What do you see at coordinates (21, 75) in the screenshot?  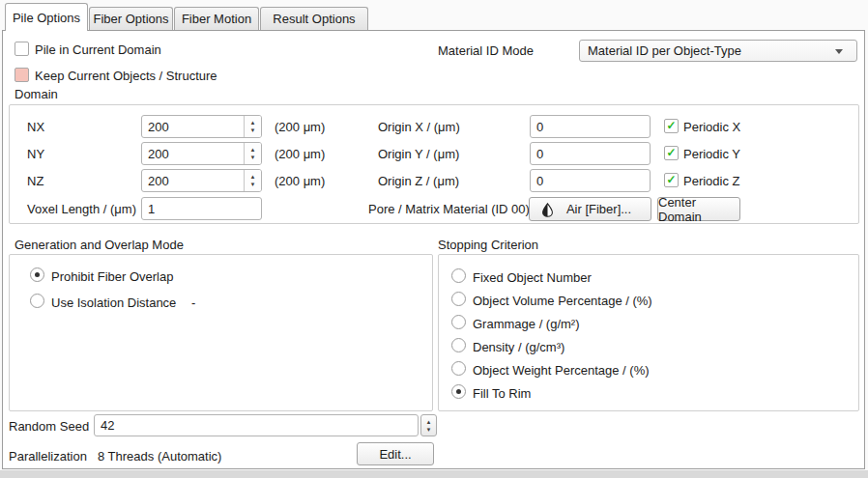 I see `keep-current-objects-checkbox` at bounding box center [21, 75].